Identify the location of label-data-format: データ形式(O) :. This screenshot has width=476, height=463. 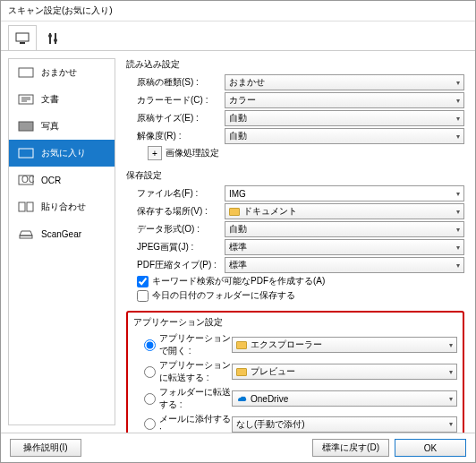
(175, 229).